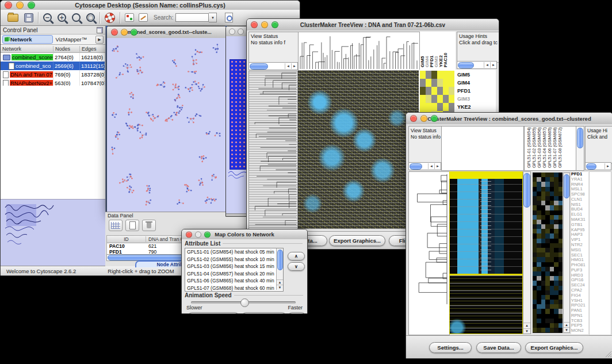 Image resolution: width=612 pixels, height=364 pixels. Describe the element at coordinates (110, 18) in the screenshot. I see `help-lifering-icon` at that location.